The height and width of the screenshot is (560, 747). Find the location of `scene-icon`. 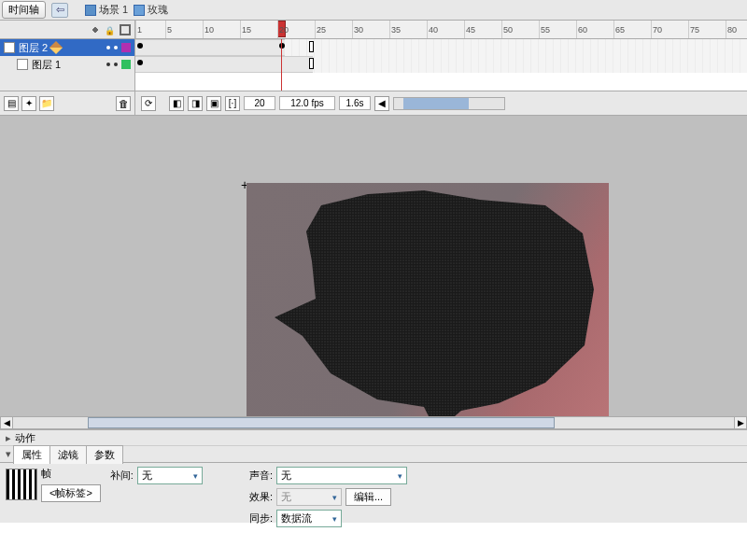

scene-icon is located at coordinates (91, 10).